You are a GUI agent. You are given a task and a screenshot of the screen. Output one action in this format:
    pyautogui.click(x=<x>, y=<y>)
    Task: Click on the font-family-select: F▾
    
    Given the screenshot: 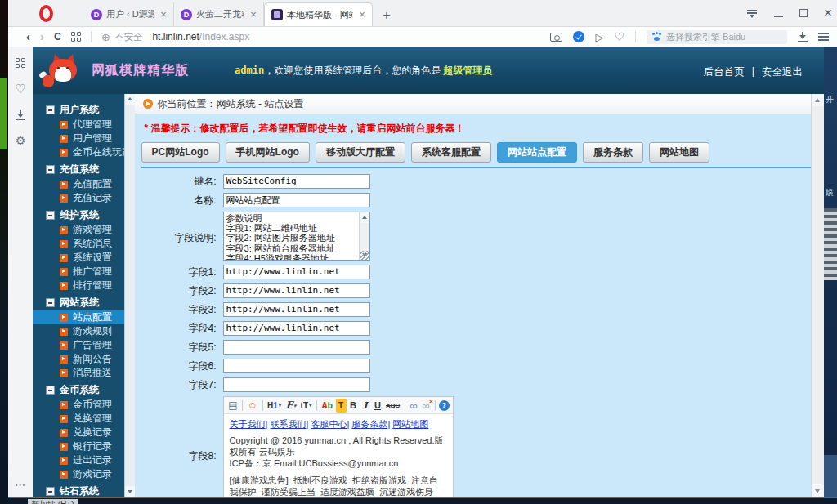 What is the action you would take?
    pyautogui.click(x=291, y=405)
    